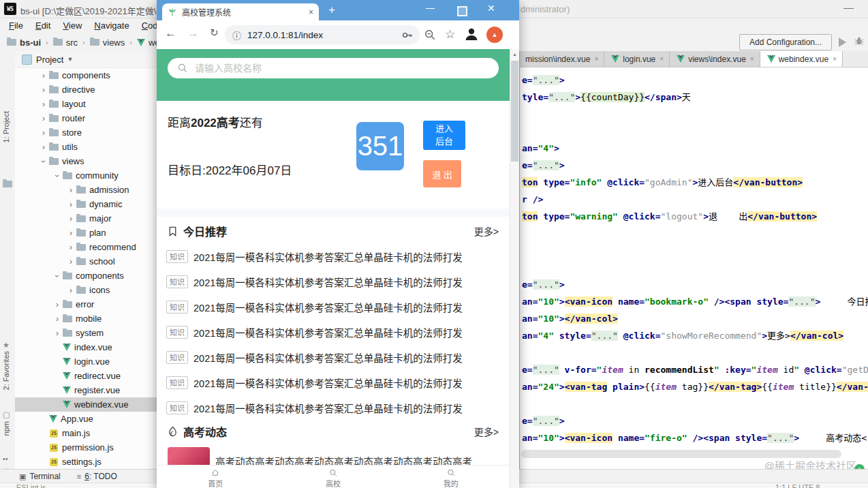 The width and height of the screenshot is (868, 488). I want to click on tree-item-views: ›views, so click(86, 161).